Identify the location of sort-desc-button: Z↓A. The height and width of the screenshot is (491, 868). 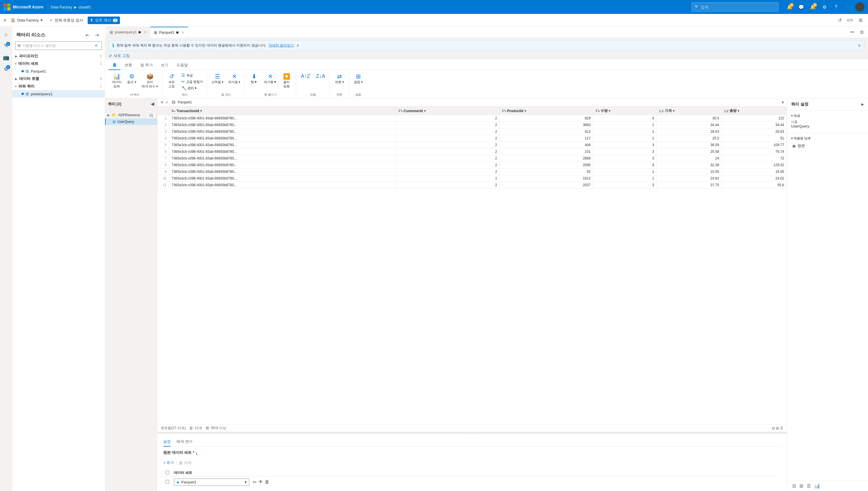
(320, 77).